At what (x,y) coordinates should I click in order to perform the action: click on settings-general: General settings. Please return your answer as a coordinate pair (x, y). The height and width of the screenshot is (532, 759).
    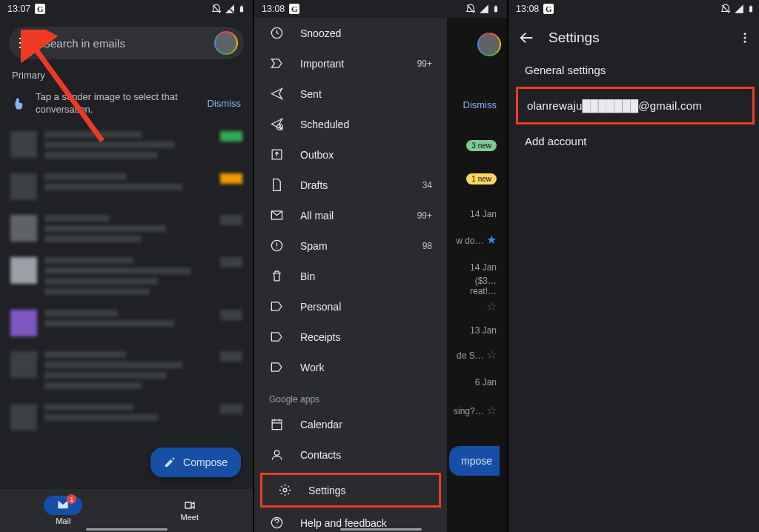
    Looking at the image, I should click on (634, 70).